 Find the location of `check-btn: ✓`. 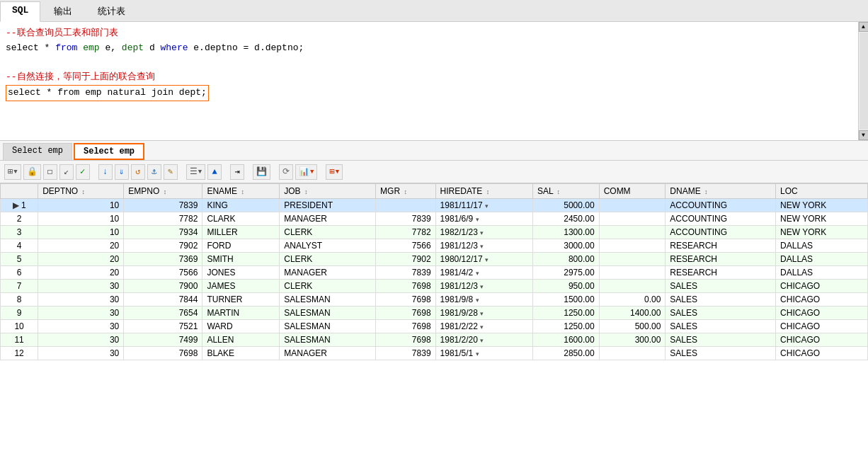

check-btn: ✓ is located at coordinates (83, 172).